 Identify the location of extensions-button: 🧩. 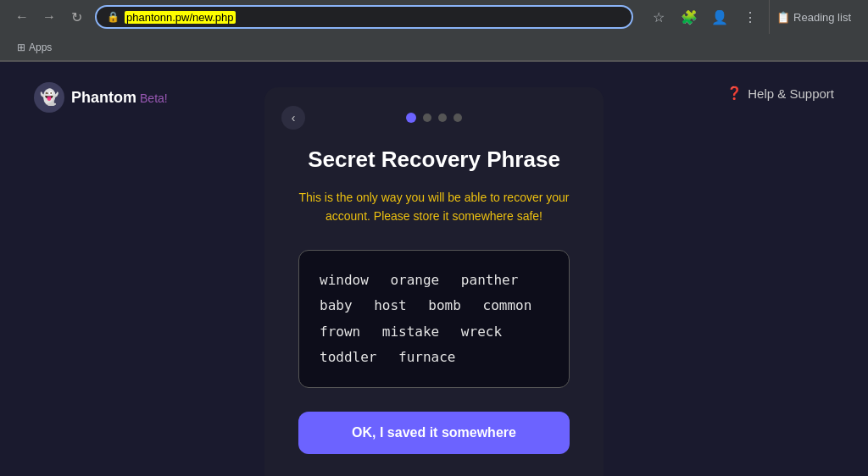
(689, 17).